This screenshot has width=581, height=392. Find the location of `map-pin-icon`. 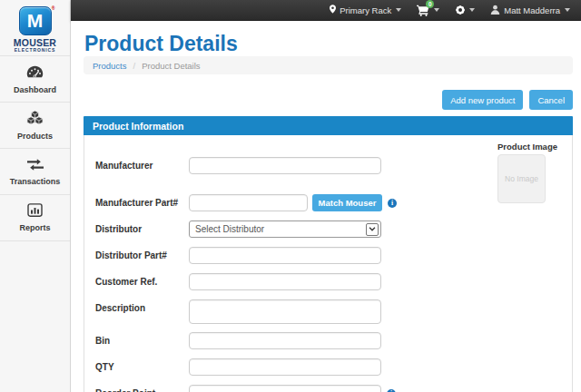

map-pin-icon is located at coordinates (332, 10).